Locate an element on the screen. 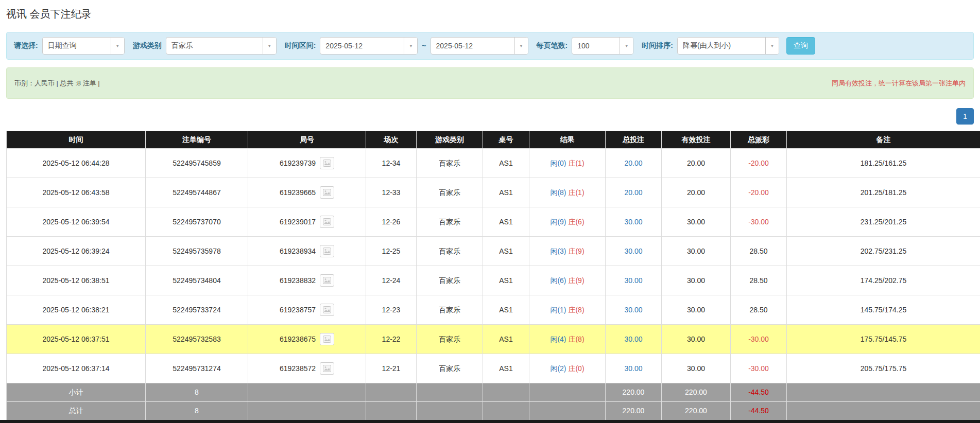  cell-remark: 175.75/145.75 is located at coordinates (884, 340).